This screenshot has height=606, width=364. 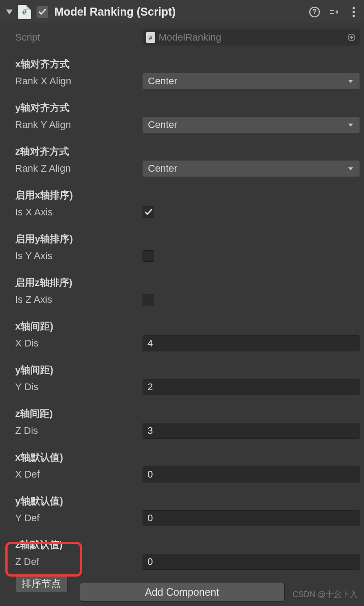 What do you see at coordinates (163, 169) in the screenshot?
I see `rank-z-align-value: Center` at bounding box center [163, 169].